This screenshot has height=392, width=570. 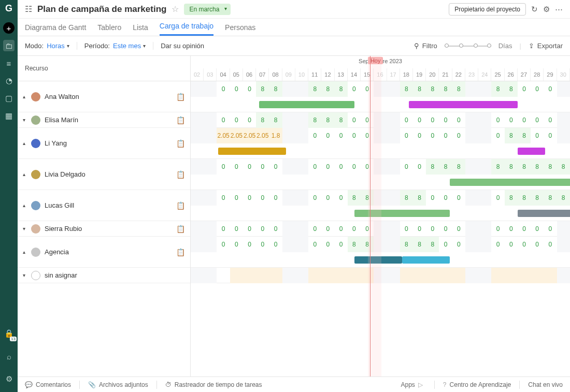 I want to click on tab-personas: Personas, so click(x=240, y=30).